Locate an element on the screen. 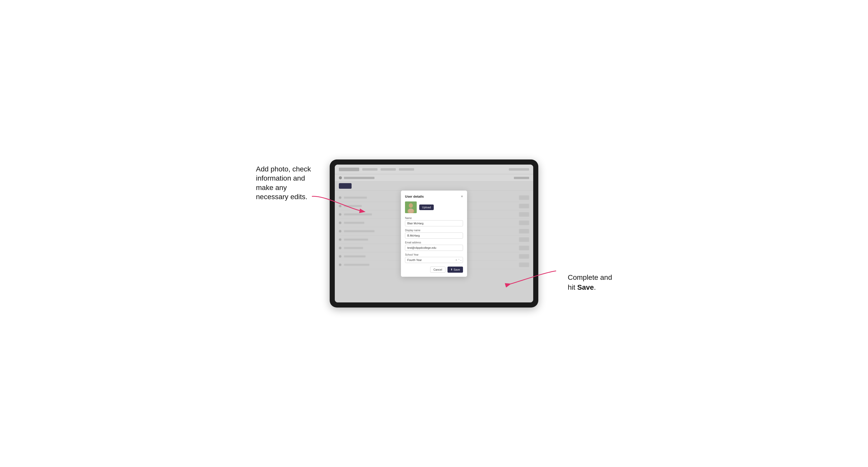  school-year-field-group: School Year × ⌃⌄ is located at coordinates (434, 258).